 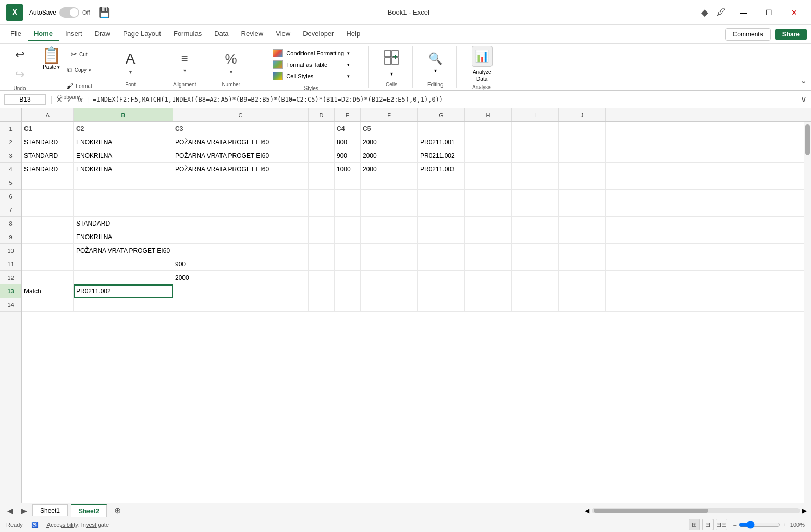 What do you see at coordinates (389, 224) in the screenshot?
I see `cell-r8-c6` at bounding box center [389, 224].